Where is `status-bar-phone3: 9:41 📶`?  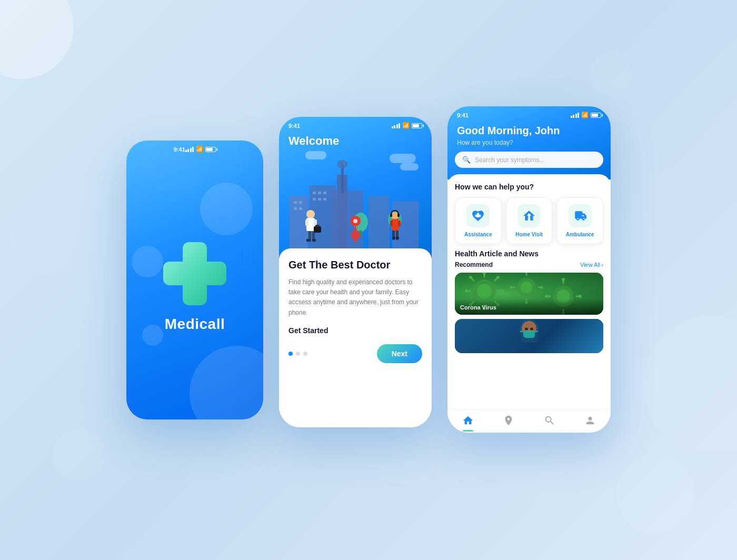 status-bar-phone3: 9:41 📶 is located at coordinates (529, 114).